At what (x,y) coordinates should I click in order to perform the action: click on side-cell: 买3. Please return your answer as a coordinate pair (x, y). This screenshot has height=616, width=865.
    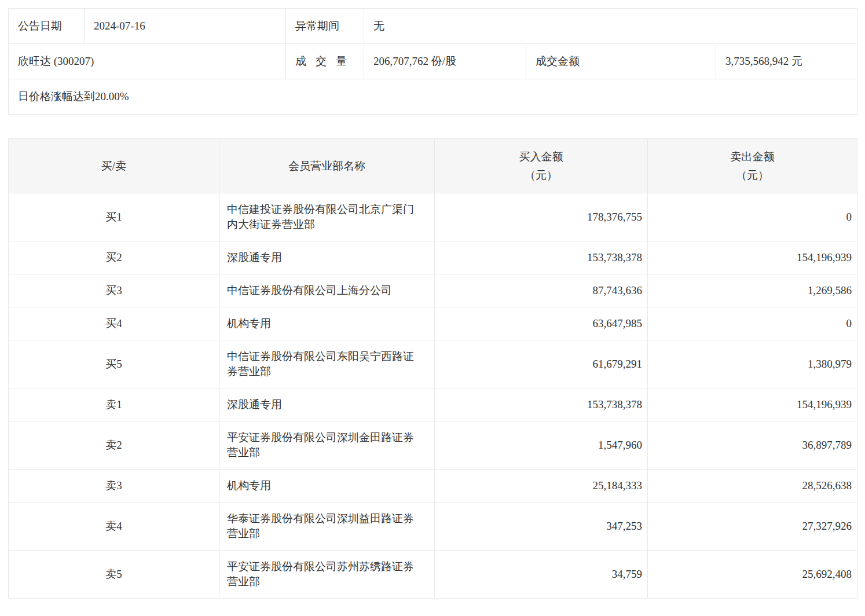
    Looking at the image, I should click on (114, 291).